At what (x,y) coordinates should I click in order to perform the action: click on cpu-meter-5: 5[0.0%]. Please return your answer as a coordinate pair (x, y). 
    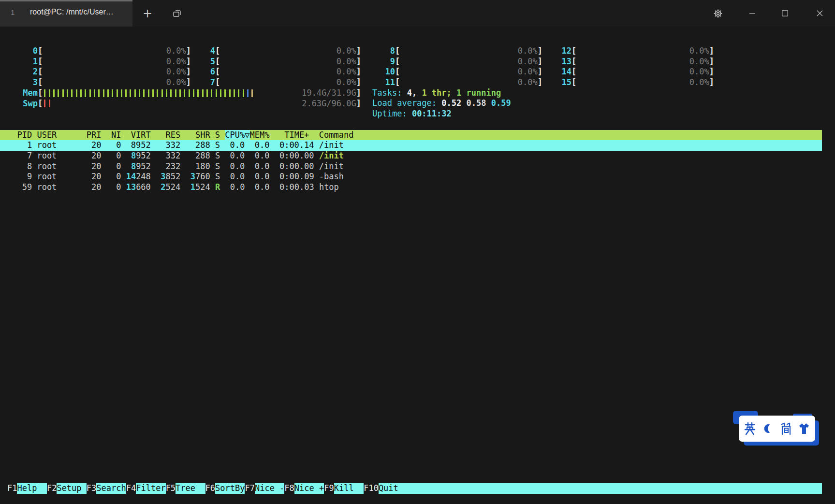
    Looking at the image, I should click on (280, 62).